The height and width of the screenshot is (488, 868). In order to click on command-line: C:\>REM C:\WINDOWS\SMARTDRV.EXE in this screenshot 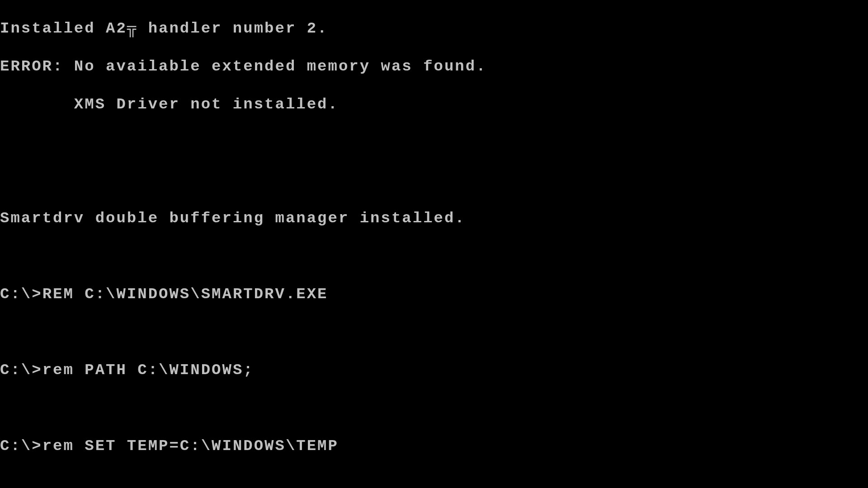, I will do `click(434, 294)`.